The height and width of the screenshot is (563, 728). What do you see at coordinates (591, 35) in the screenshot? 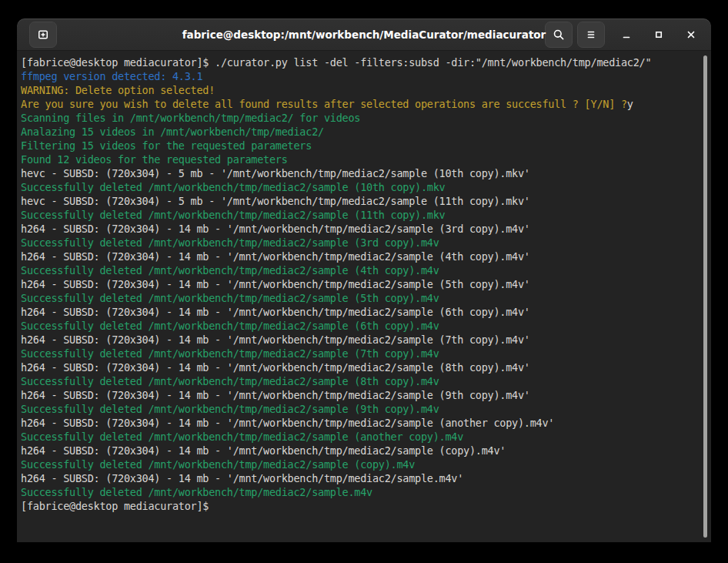
I see `hamburger-menu-icon` at bounding box center [591, 35].